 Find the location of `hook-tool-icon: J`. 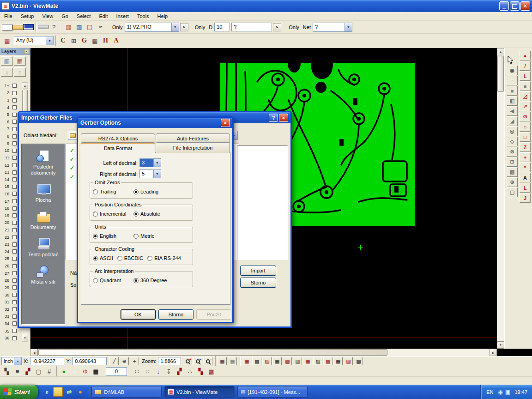

hook-tool-icon: J is located at coordinates (525, 198).